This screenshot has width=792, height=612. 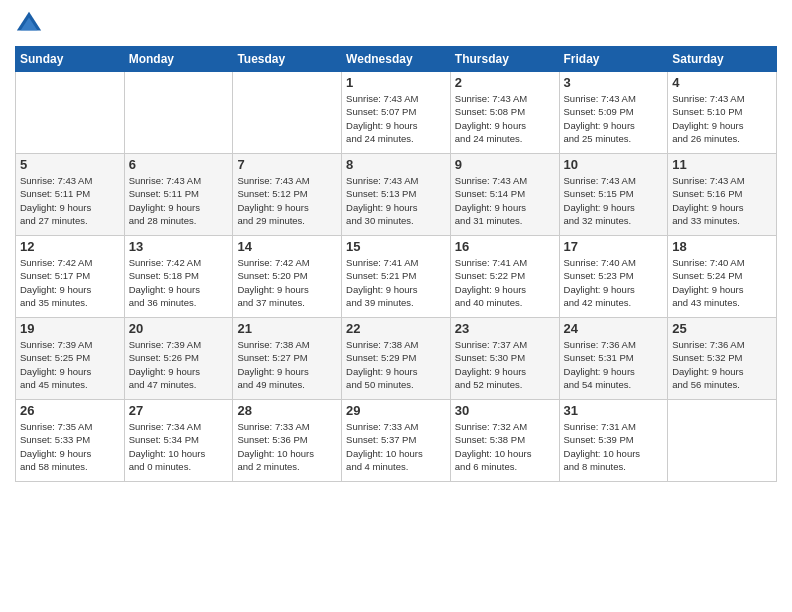 What do you see at coordinates (504, 359) in the screenshot?
I see `calendar-cell: 23Sunrise: 7:37 AM Sunset: 5:30 PM Dayli…` at bounding box center [504, 359].